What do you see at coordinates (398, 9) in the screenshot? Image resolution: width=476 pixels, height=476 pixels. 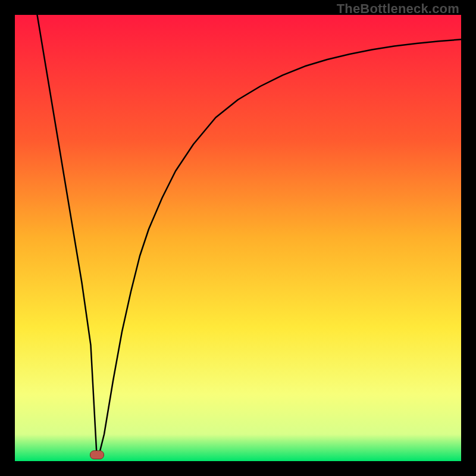 I see `watermark-text: TheBottleneck.com` at bounding box center [398, 9].